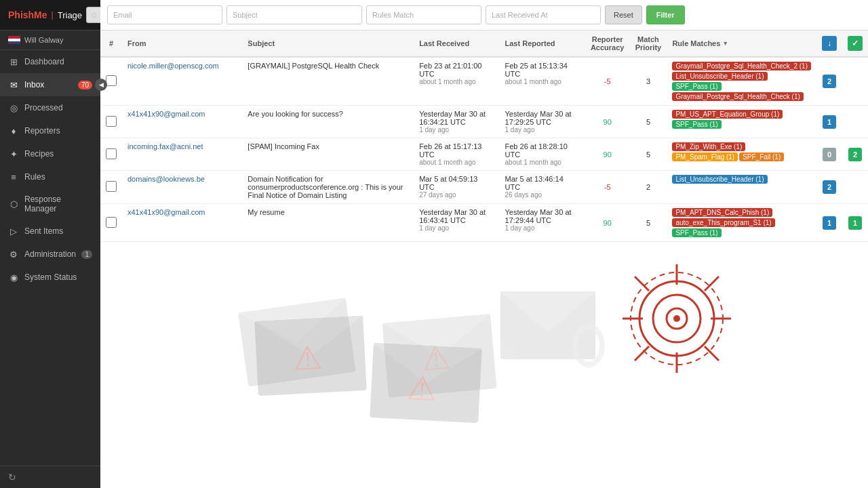 The image size is (868, 488). Describe the element at coordinates (829, 43) in the screenshot. I see `col-header-icon1: ↓` at that location.